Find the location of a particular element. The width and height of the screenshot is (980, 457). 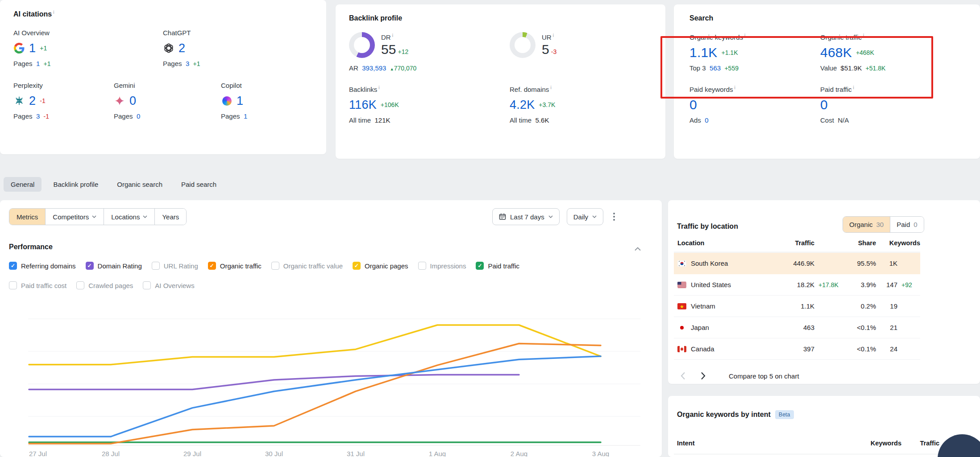

gemini-count: 0 is located at coordinates (133, 101).